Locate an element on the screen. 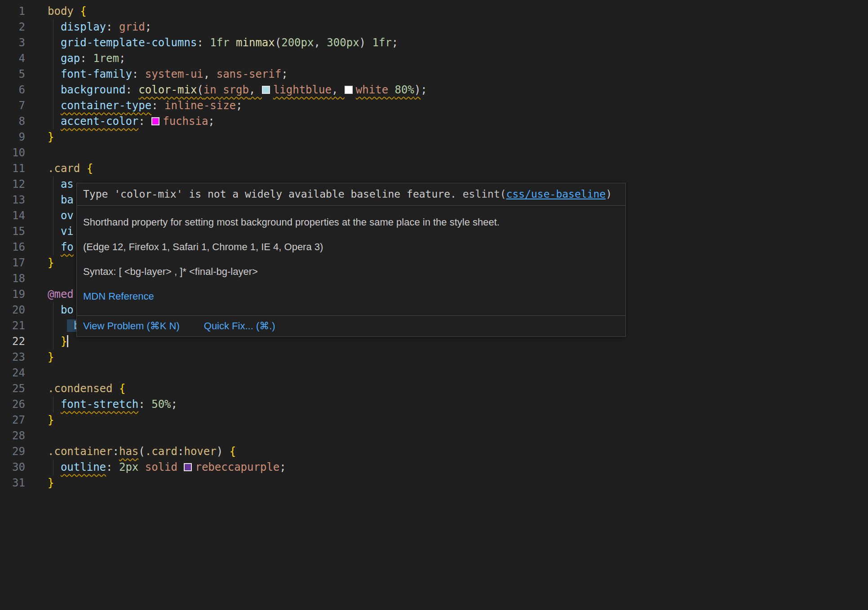 The image size is (868, 610). line-number: 29 is located at coordinates (13, 452).